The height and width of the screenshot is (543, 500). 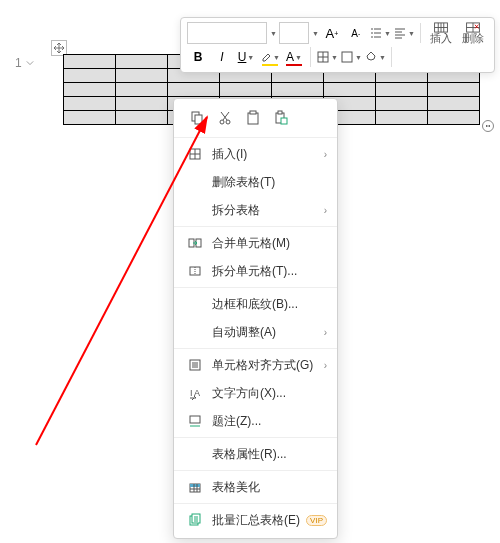 I want to click on menu-table-properties: 表格属性(R)..., so click(x=256, y=454).